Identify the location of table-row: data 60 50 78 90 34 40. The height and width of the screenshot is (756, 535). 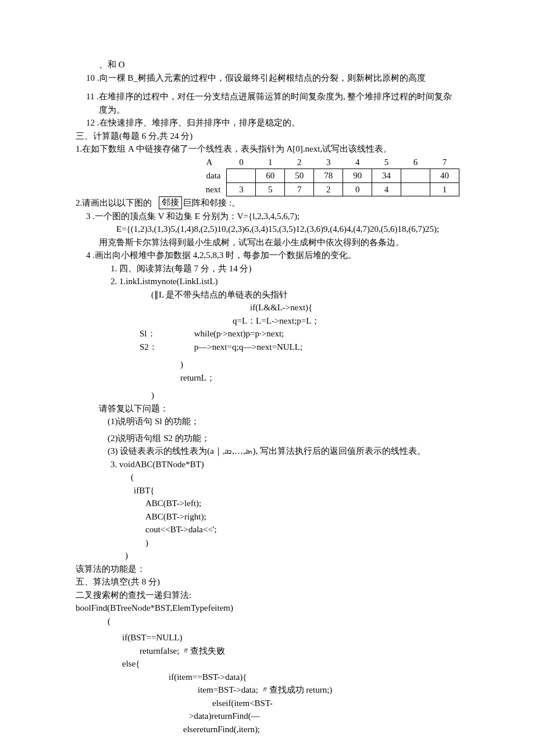
(326, 176).